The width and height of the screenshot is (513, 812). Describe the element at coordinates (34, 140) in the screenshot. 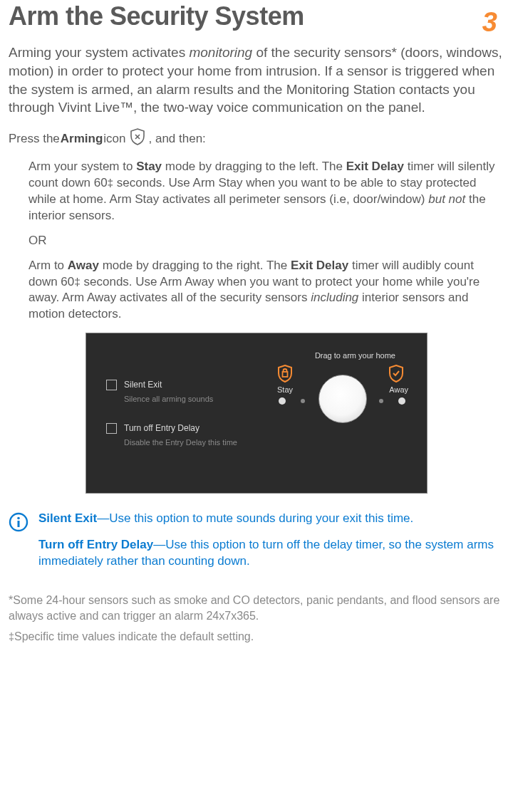

I see `press-text-1: Press the` at that location.